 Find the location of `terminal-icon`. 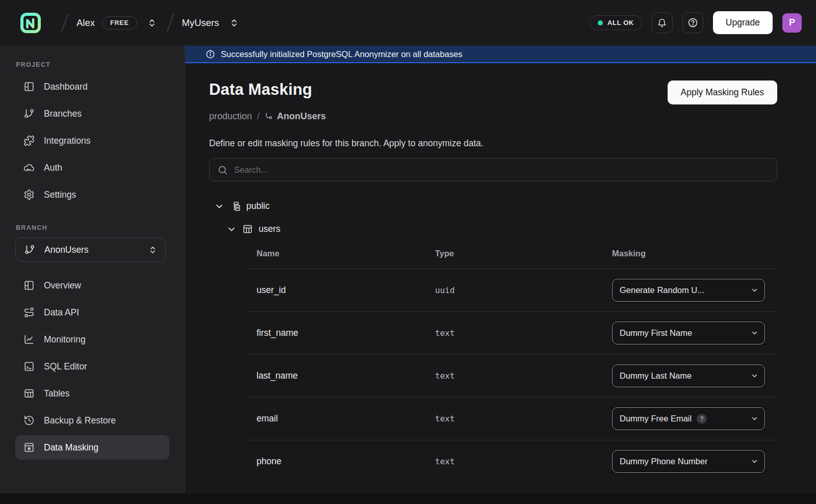

terminal-icon is located at coordinates (29, 366).